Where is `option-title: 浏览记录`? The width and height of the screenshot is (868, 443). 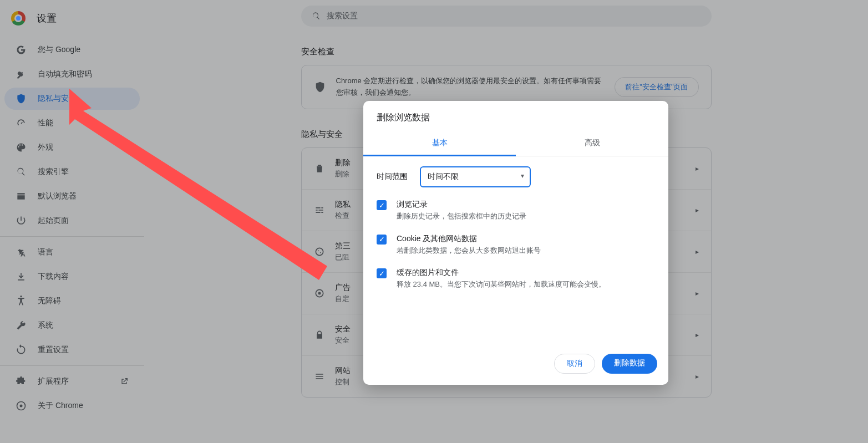
option-title: 浏览记录 is located at coordinates (461, 205).